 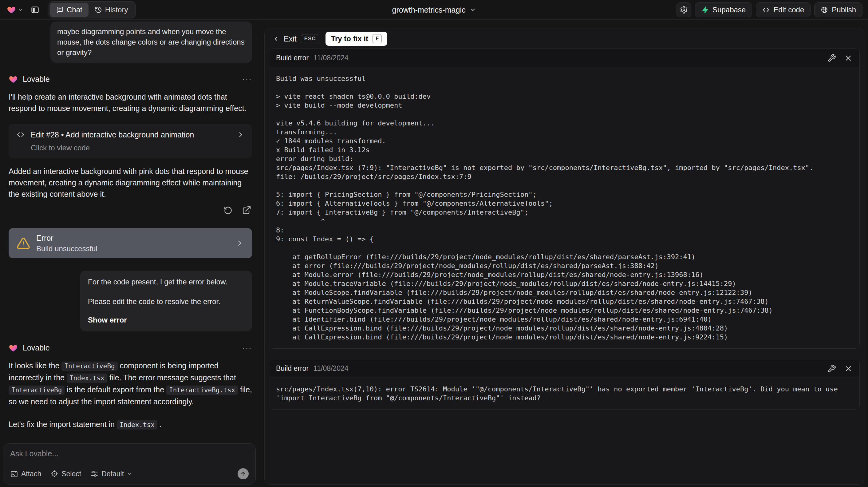 What do you see at coordinates (130, 243) in the screenshot?
I see `build-error-card: Error Build unsuccessful` at bounding box center [130, 243].